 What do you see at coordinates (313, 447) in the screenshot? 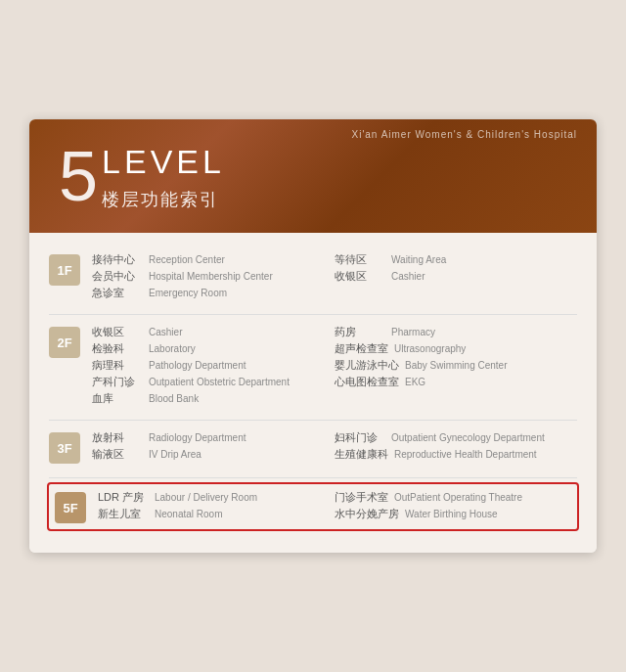
I see `floor-row-3f: 3F 放射科 Radiology Department 输液区 IV Drip …` at bounding box center [313, 447].